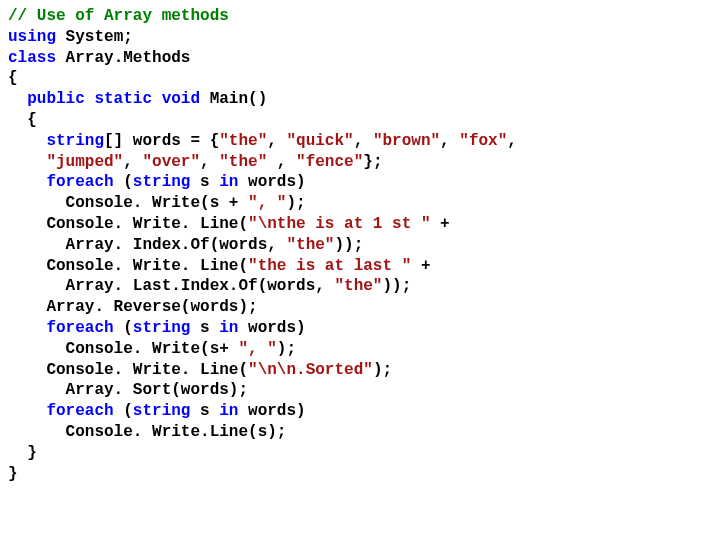 Image resolution: width=720 pixels, height=540 pixels. I want to click on method-sig: Main(), so click(234, 99).